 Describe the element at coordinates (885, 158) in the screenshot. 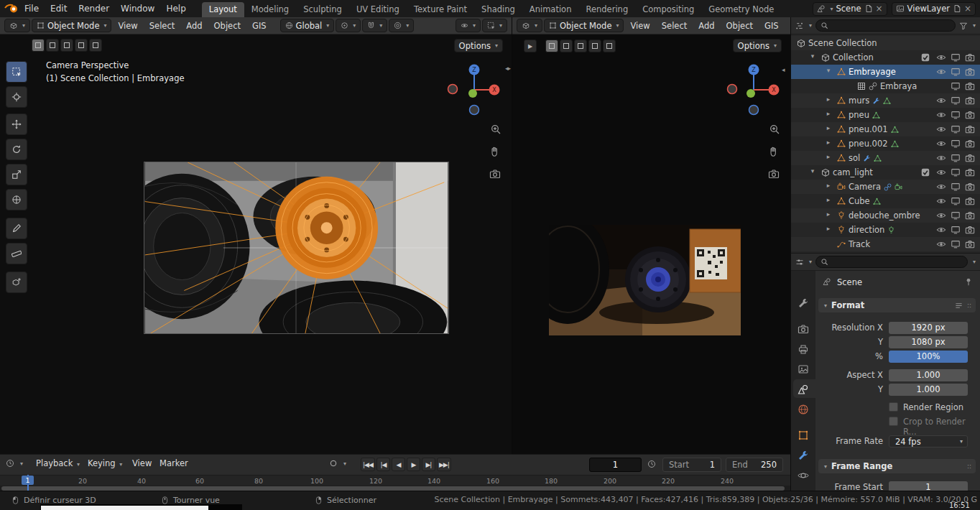

I see `outliner-row-sol: ▸ sol` at that location.